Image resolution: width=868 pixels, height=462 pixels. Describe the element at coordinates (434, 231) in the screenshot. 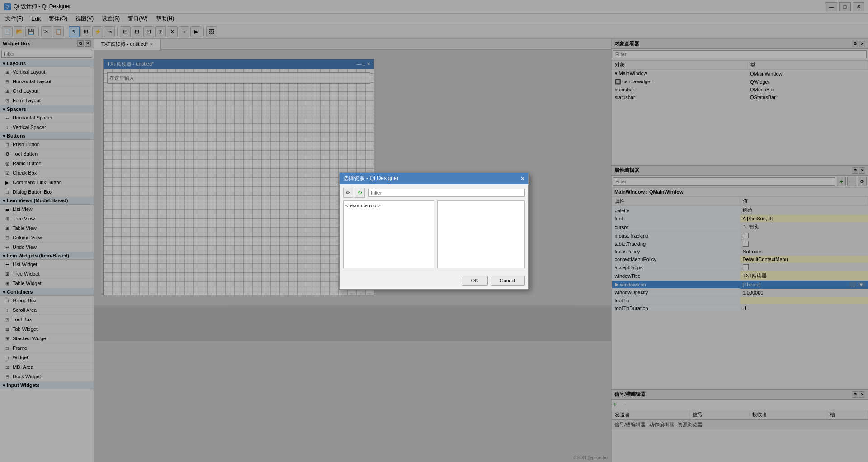

I see `modal-dialog: 选择资源 - Qt Designer ✕ ✏ ↻ <resource root>…` at that location.